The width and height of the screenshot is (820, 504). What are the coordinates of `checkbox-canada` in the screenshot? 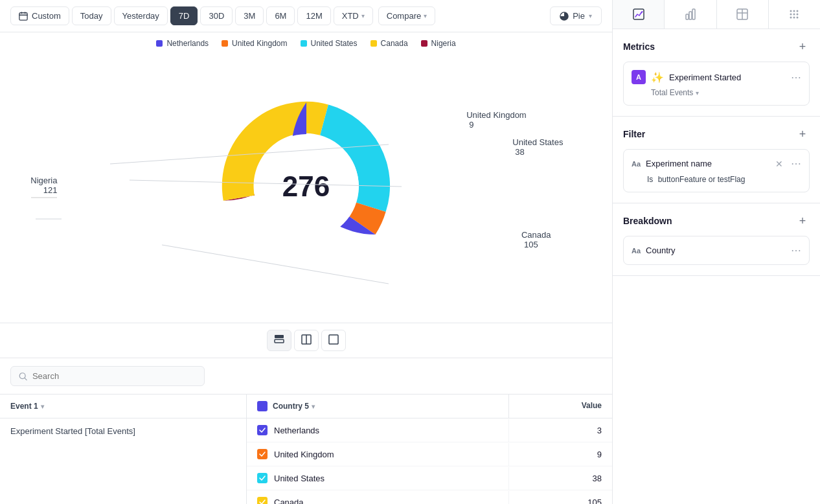 It's located at (262, 500).